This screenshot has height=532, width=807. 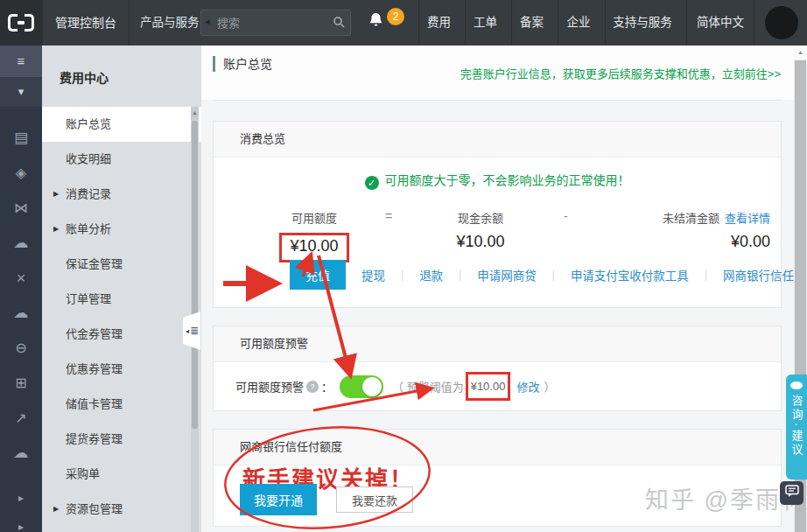 What do you see at coordinates (665, 230) in the screenshot?
I see `outstanding-block: 未结清金额查看详情 ¥0.00` at bounding box center [665, 230].